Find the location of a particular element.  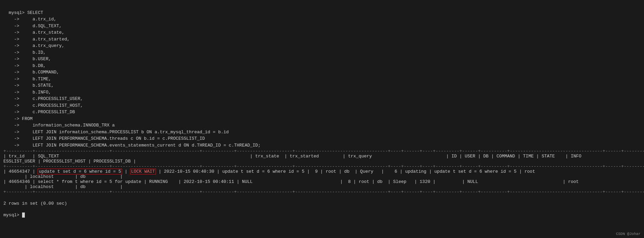

mysql-prompt: mysql> is located at coordinates (18, 13).